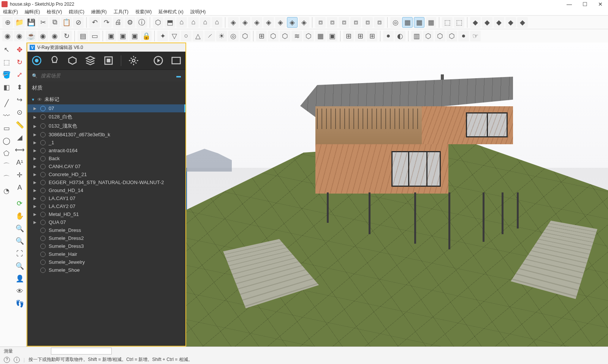 The image size is (608, 364). What do you see at coordinates (130, 22) in the screenshot?
I see `settings-icon: ⚙` at bounding box center [130, 22].